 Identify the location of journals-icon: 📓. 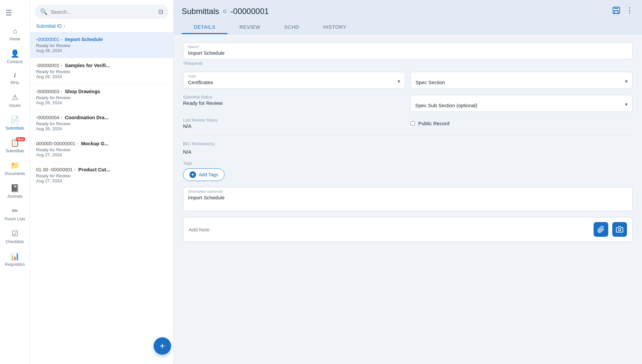
(15, 188).